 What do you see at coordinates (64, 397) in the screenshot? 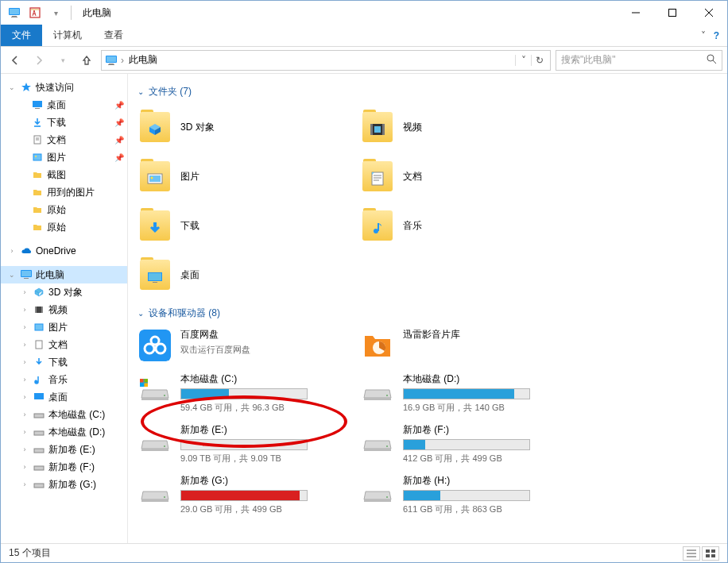
I see `tree-desk: ›桌面` at bounding box center [64, 397].